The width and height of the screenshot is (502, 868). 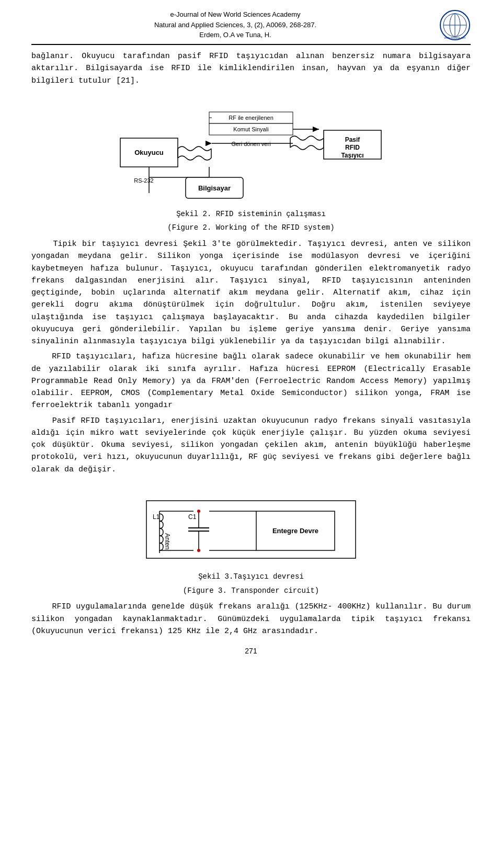 I want to click on figure-3-caption-1: Şekil 3.Taşıyıcı devresi, so click(x=251, y=577).